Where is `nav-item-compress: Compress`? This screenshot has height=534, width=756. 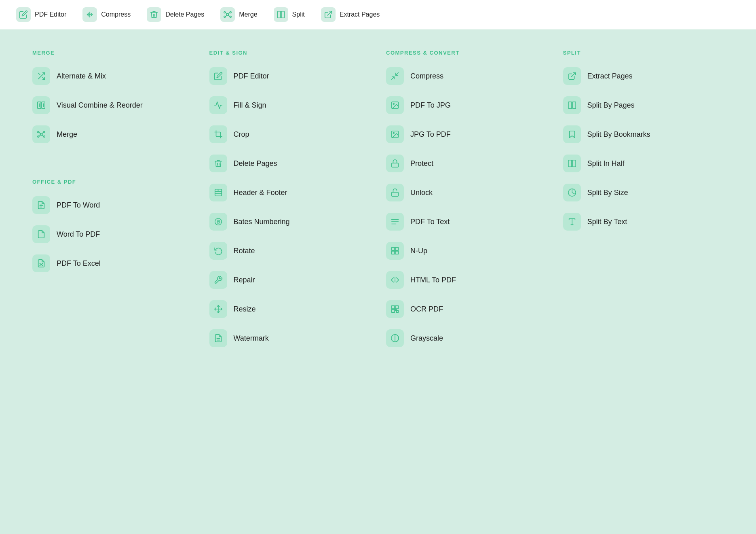 nav-item-compress: Compress is located at coordinates (107, 15).